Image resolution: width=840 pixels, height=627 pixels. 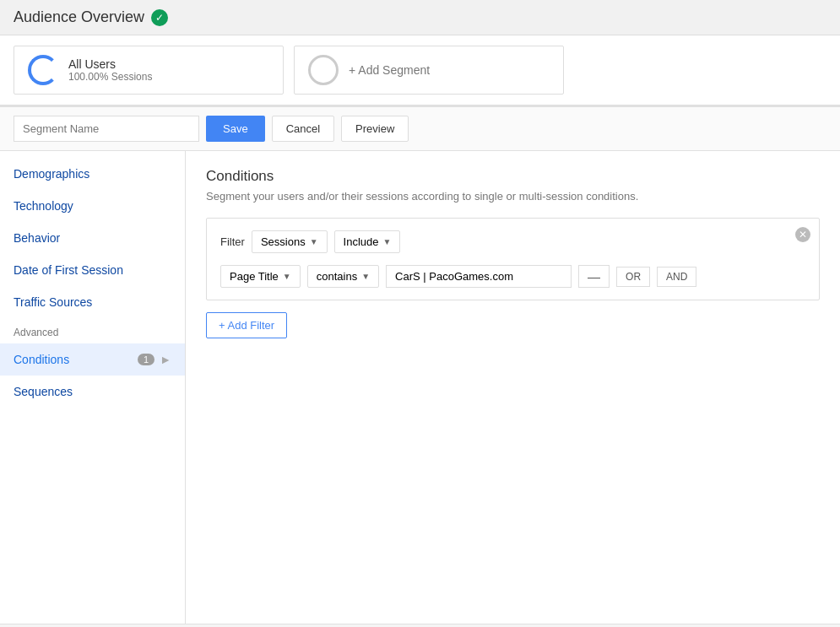 What do you see at coordinates (233, 241) in the screenshot?
I see `filter-label: Filter` at bounding box center [233, 241].